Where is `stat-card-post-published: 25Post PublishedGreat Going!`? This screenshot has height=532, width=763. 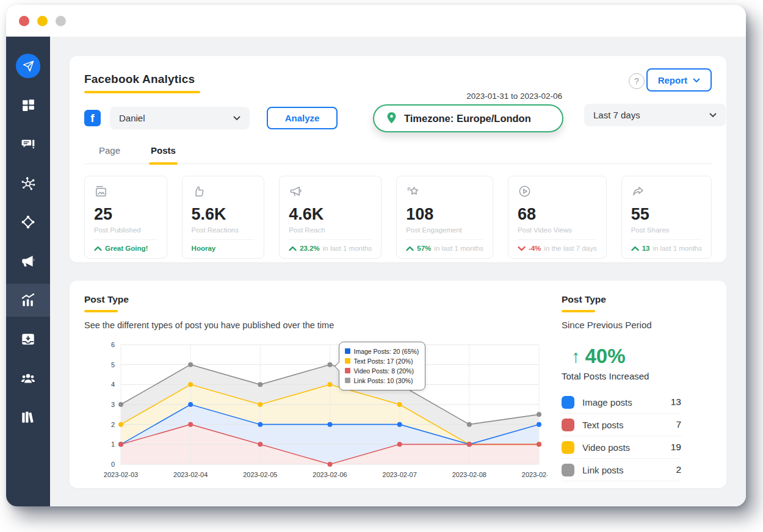 stat-card-post-published: 25Post PublishedGreat Going! is located at coordinates (126, 217).